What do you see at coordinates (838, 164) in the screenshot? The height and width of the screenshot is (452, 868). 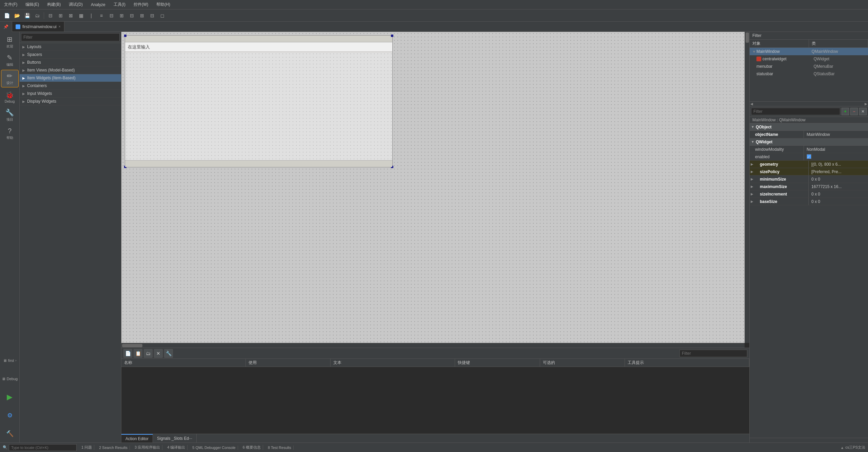 I see `prop-geometry-value: [(0, 0), 800 x 6...` at bounding box center [838, 164].